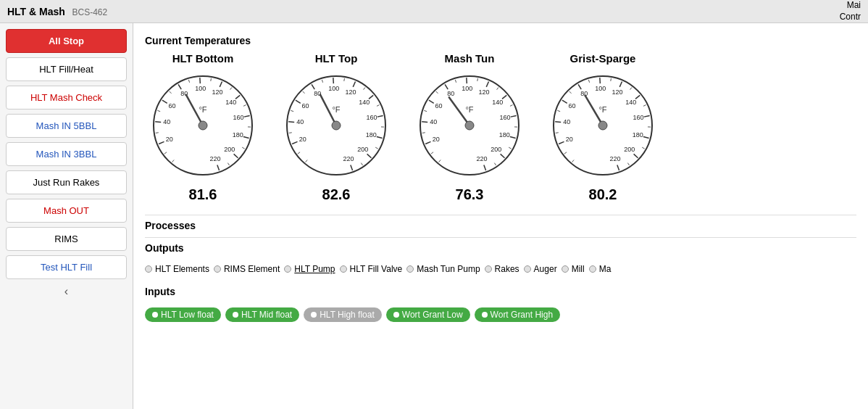  I want to click on output-label-rakes: Rakes, so click(507, 269).